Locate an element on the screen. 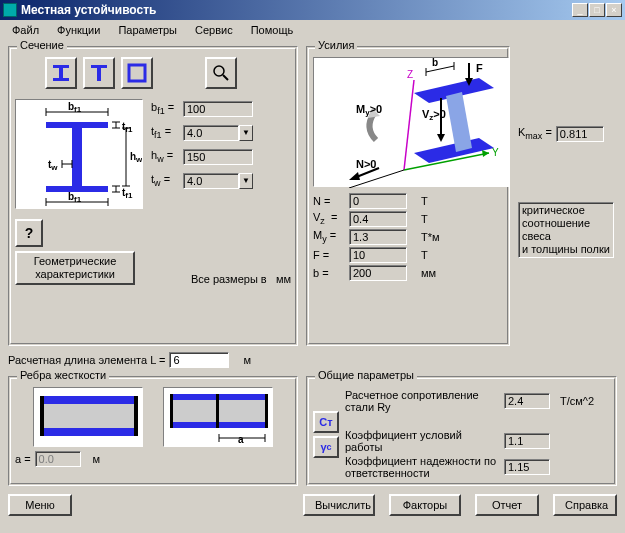 Image resolution: width=625 pixels, height=533 pixels. ry-label: Расчетное сопротивление стали Ry is located at coordinates (422, 401).